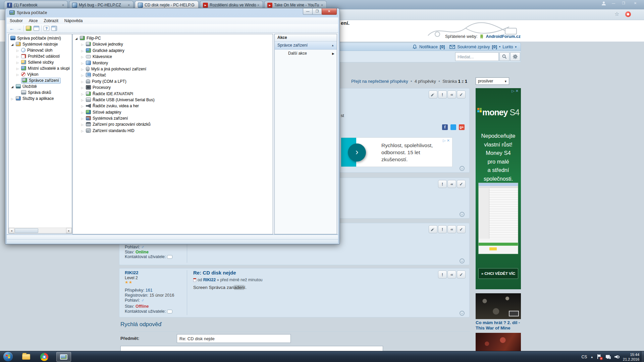  What do you see at coordinates (508, 47) in the screenshot?
I see `username-menu: Lurito` at bounding box center [508, 47].